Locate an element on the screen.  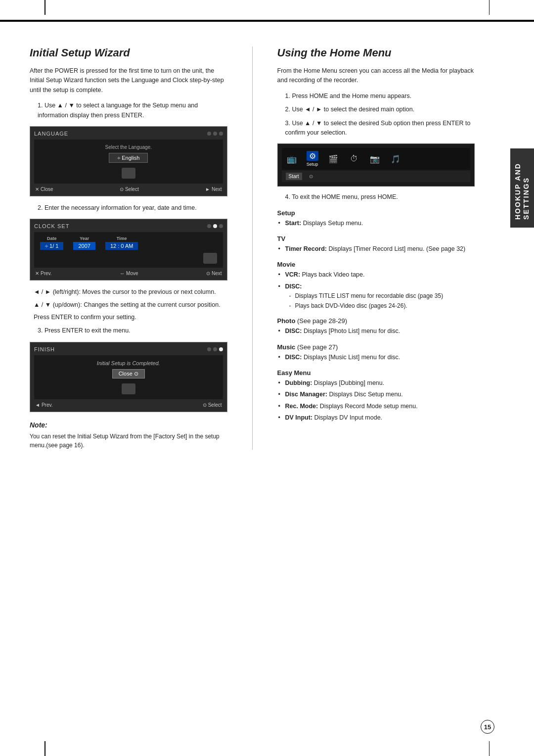
easy-bullet-disc-manager: Disc Manager: Displays Disc Setup menu. is located at coordinates (380, 395).